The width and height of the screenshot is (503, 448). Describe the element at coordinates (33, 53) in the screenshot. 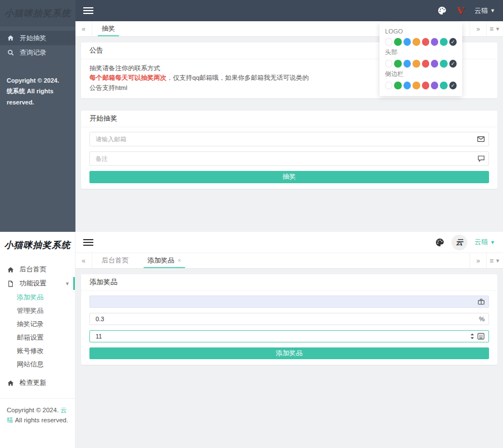

I see `sidebar-item-label: 查询记录` at that location.